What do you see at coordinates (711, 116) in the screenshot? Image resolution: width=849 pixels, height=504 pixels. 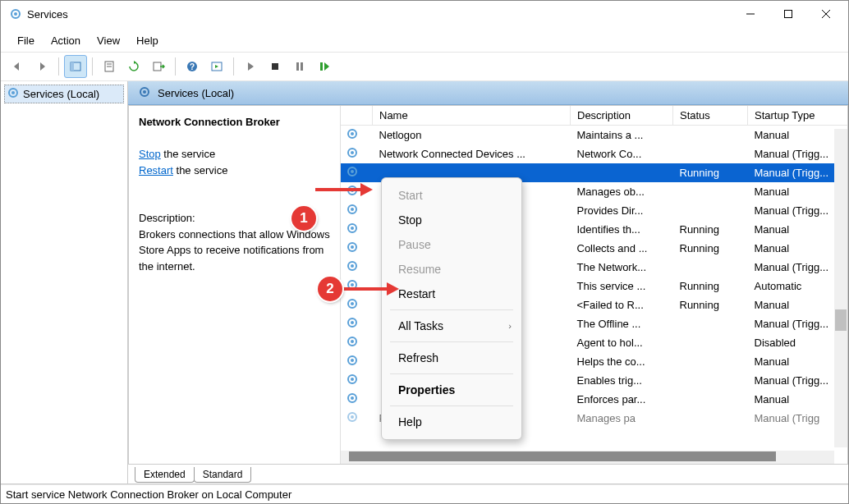 I see `column-header: Status` at bounding box center [711, 116].